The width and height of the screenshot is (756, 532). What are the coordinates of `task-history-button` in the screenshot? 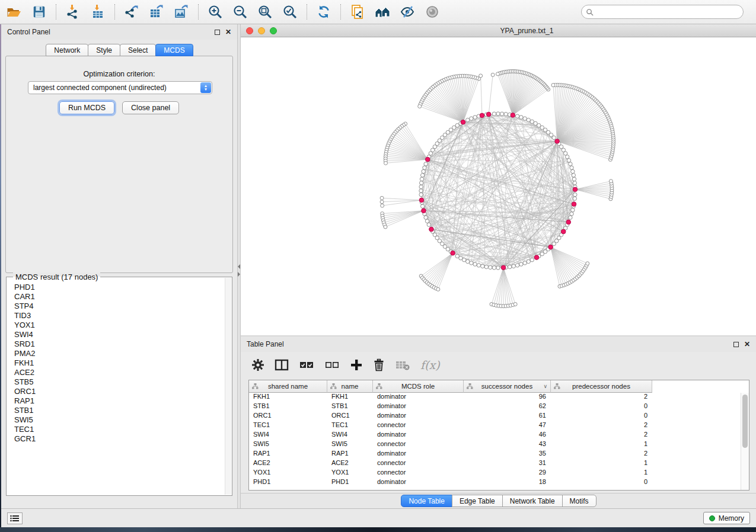 It's located at (15, 518).